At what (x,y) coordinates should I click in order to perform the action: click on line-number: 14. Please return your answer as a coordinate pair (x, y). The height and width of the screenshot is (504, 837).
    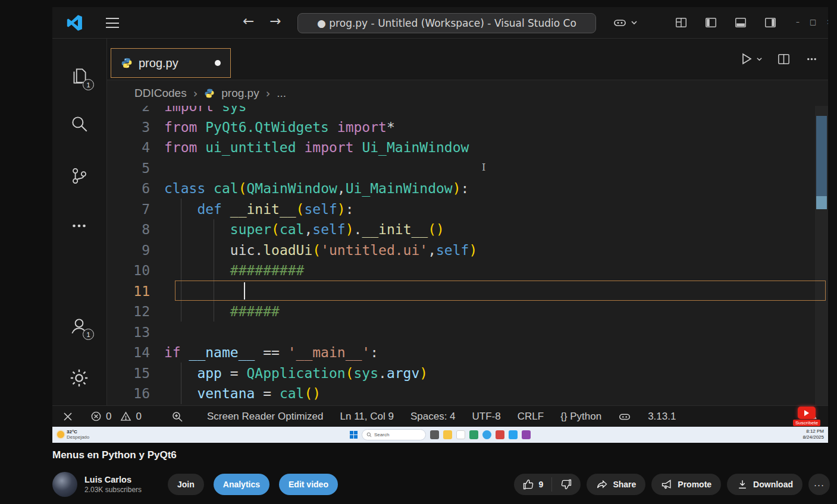
    Looking at the image, I should click on (136, 353).